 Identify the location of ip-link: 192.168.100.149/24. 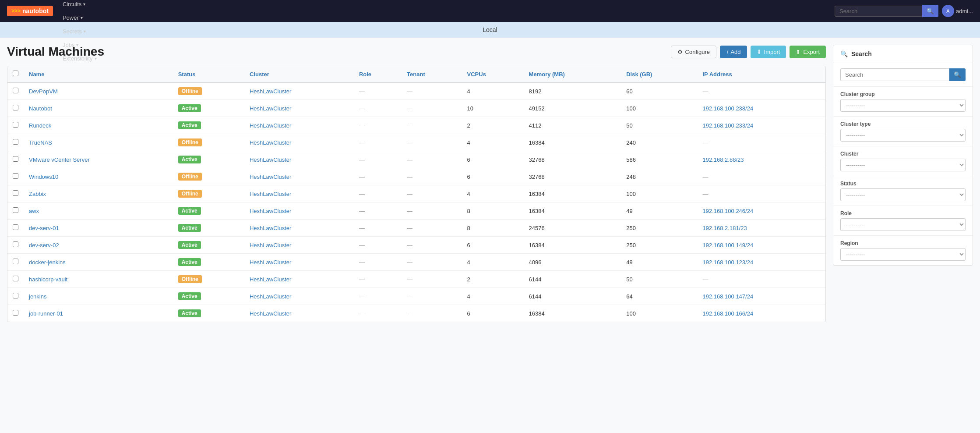
(728, 245).